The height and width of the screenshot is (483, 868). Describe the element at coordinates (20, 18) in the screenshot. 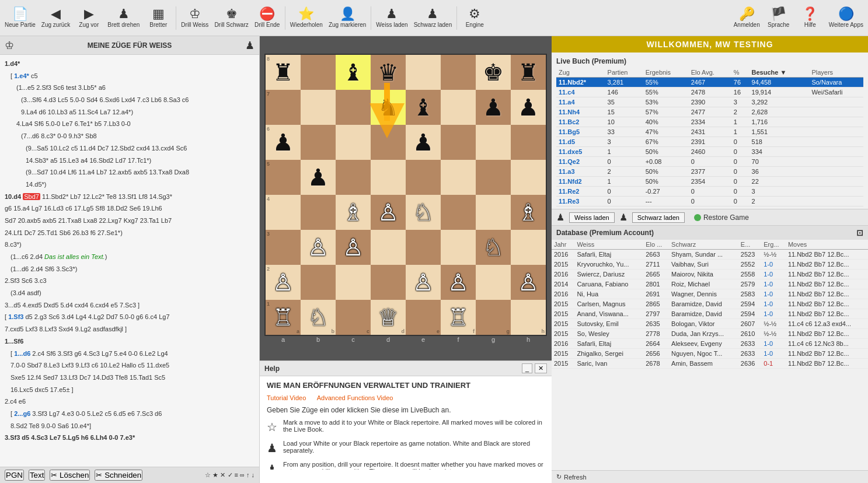

I see `neue-partie-button: 📄 Neue Partie` at that location.